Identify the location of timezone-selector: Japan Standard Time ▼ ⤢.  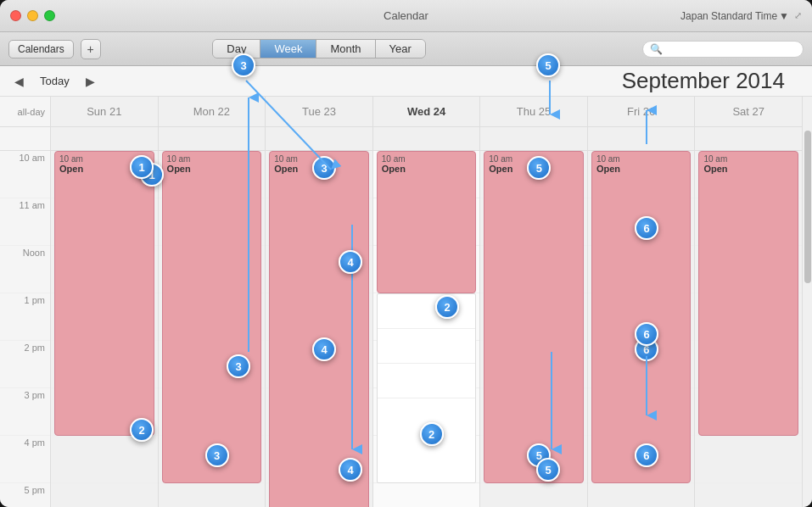
(742, 16).